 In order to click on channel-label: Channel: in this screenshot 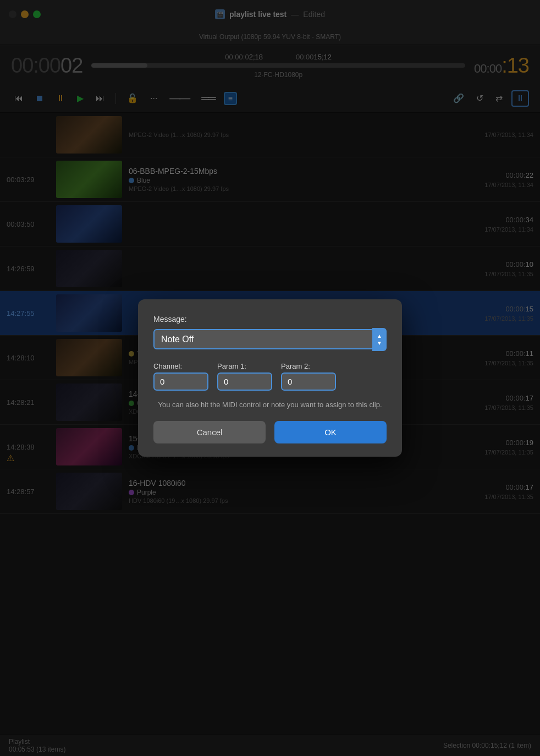, I will do `click(181, 366)`.